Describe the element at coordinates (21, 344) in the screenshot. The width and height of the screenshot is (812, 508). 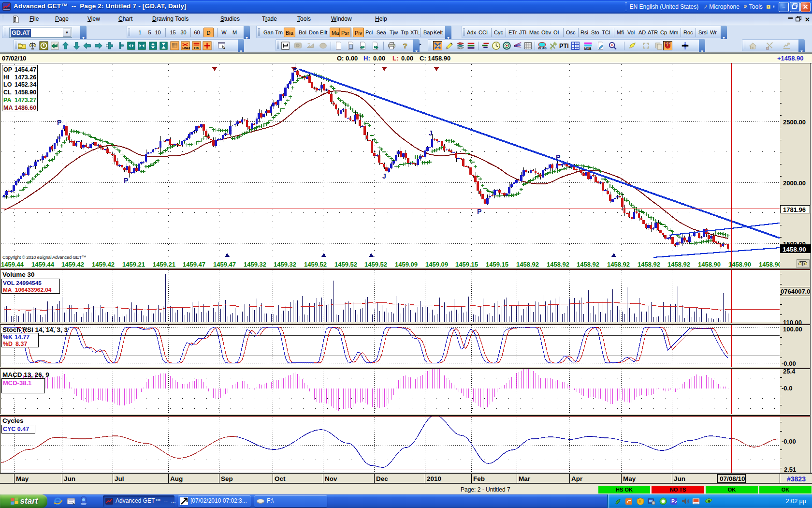
I see `svg-text: 8.37` at that location.